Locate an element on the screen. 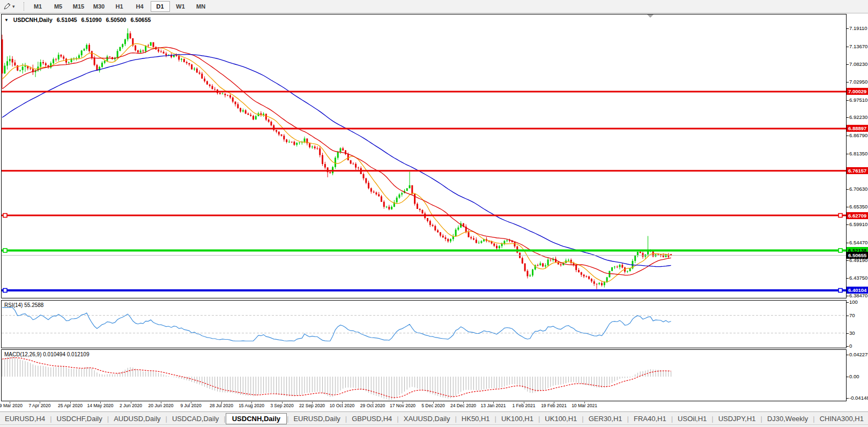  toolbar-grip is located at coordinates (24, 6).